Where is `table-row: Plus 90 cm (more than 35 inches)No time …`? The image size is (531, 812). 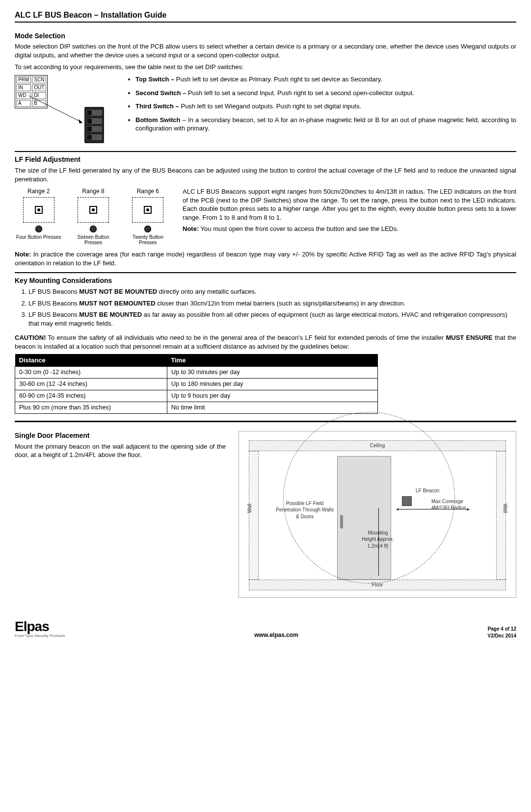
table-row: Plus 90 cm (more than 35 inches)No time … is located at coordinates (196, 407).